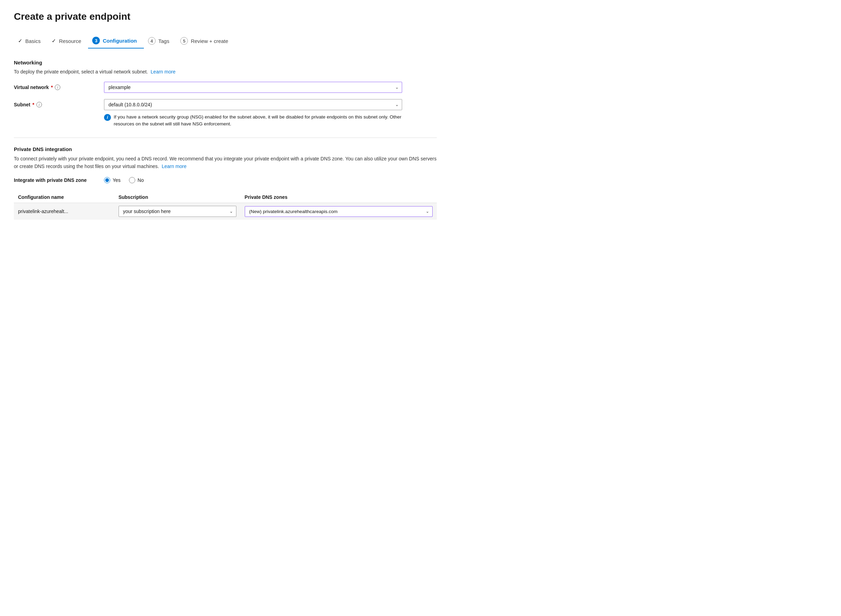 The image size is (841, 616). Describe the element at coordinates (178, 211) in the screenshot. I see `subscription-cell: your subscription here ⌄` at that location.